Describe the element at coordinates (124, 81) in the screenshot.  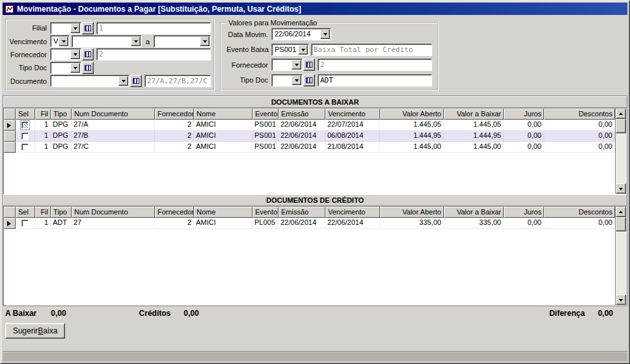
I see `documento-dropdown-button` at that location.